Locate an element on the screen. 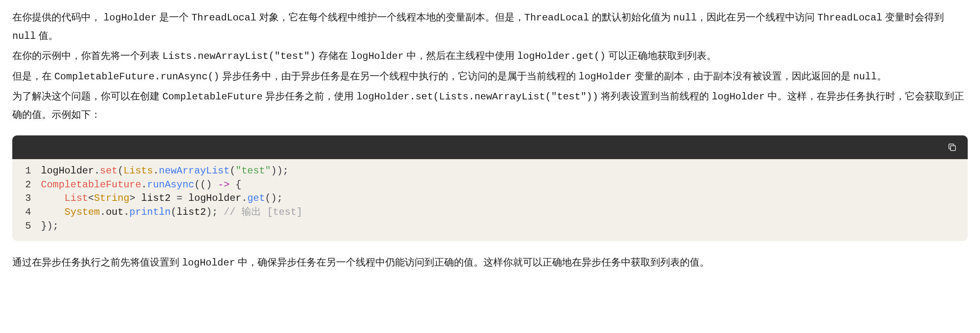  inline-code: logHolder.get() is located at coordinates (561, 56).